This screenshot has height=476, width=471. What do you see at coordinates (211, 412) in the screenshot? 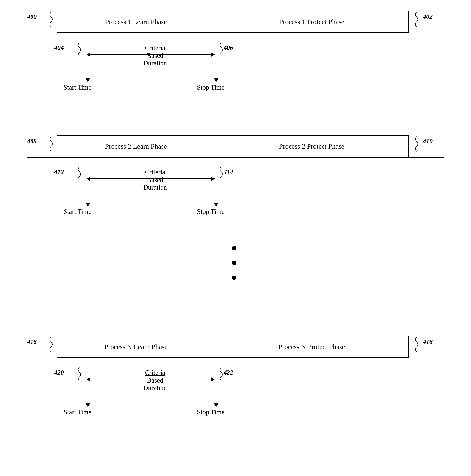
I see `stop-time-n: Stop Time` at bounding box center [211, 412].